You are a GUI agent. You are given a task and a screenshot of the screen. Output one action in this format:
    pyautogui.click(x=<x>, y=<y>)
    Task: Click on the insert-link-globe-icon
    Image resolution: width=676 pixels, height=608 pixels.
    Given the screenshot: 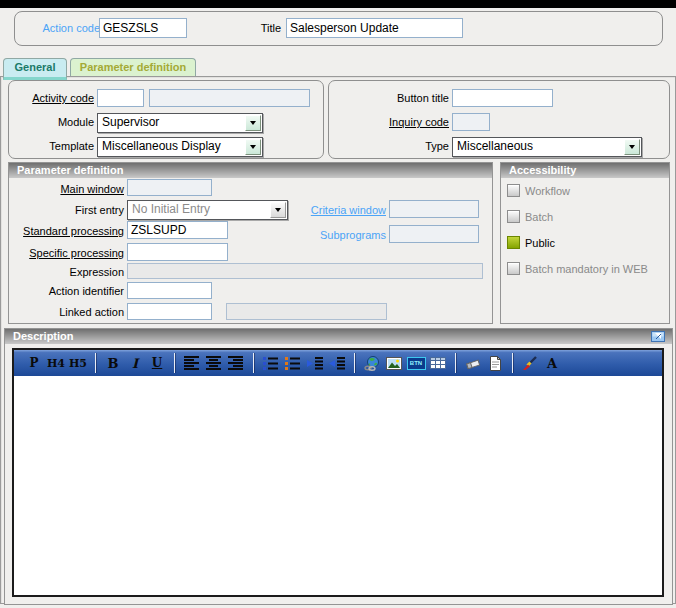 What is the action you would take?
    pyautogui.click(x=372, y=364)
    